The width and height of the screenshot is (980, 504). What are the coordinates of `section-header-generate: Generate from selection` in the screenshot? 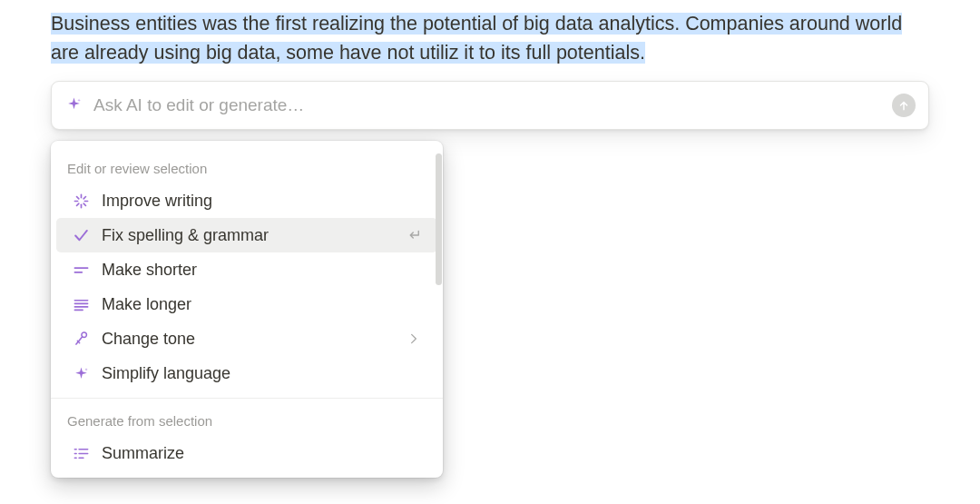 It's located at (247, 421).